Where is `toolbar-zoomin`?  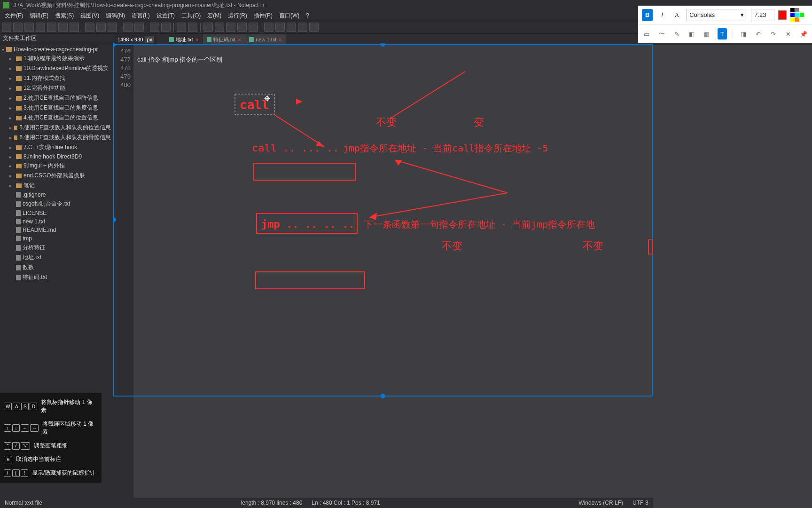 toolbar-zoomin is located at coordinates (181, 27).